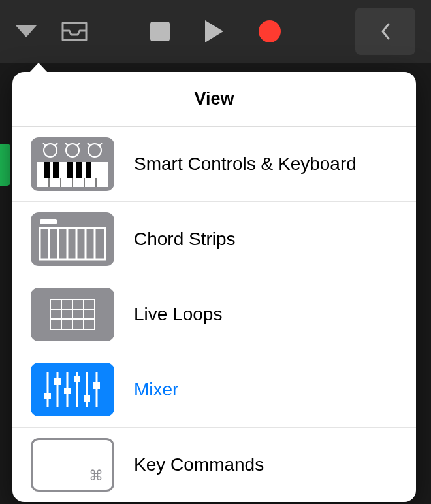  I want to click on record-icon, so click(270, 31).